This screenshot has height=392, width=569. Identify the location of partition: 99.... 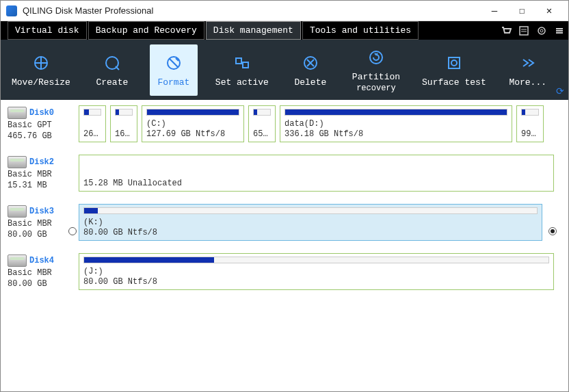
(530, 124).